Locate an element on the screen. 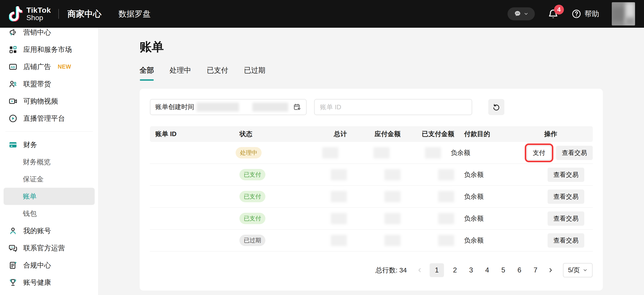  status-badge: 已支付 is located at coordinates (252, 218).